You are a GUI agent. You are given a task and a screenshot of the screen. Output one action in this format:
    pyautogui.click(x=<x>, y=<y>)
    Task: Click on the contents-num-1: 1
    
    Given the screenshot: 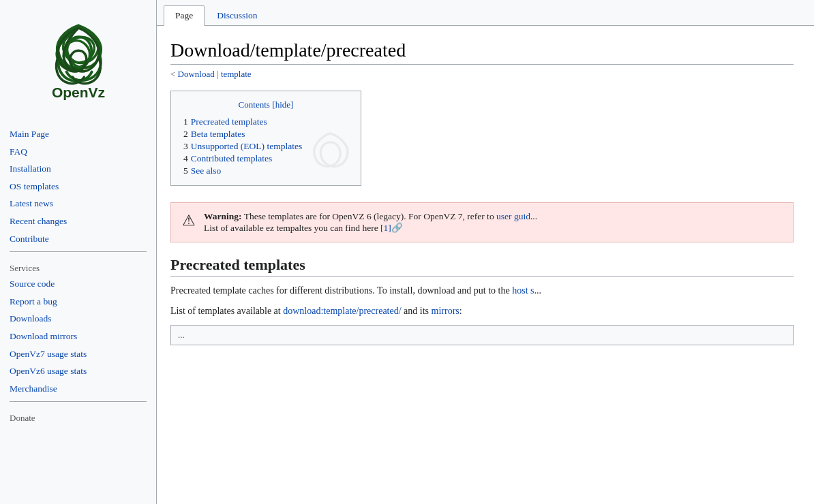 What is the action you would take?
    pyautogui.click(x=185, y=121)
    